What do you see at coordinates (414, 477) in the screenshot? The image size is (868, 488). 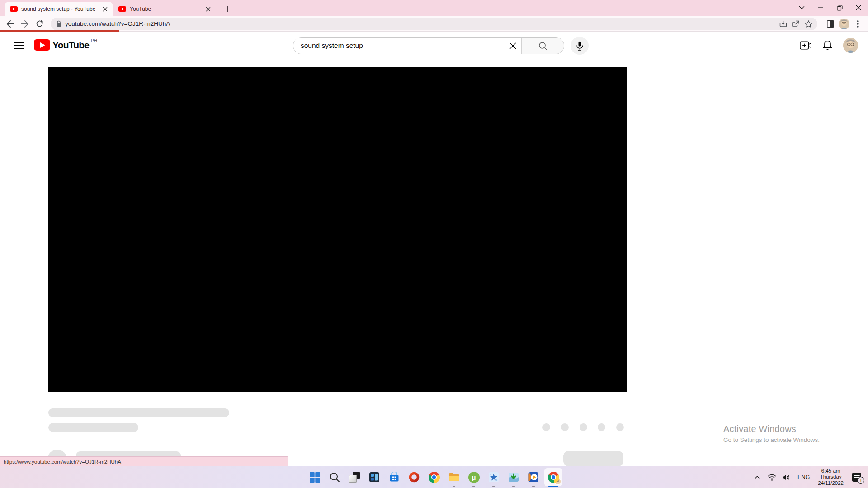 I see `office-icon` at bounding box center [414, 477].